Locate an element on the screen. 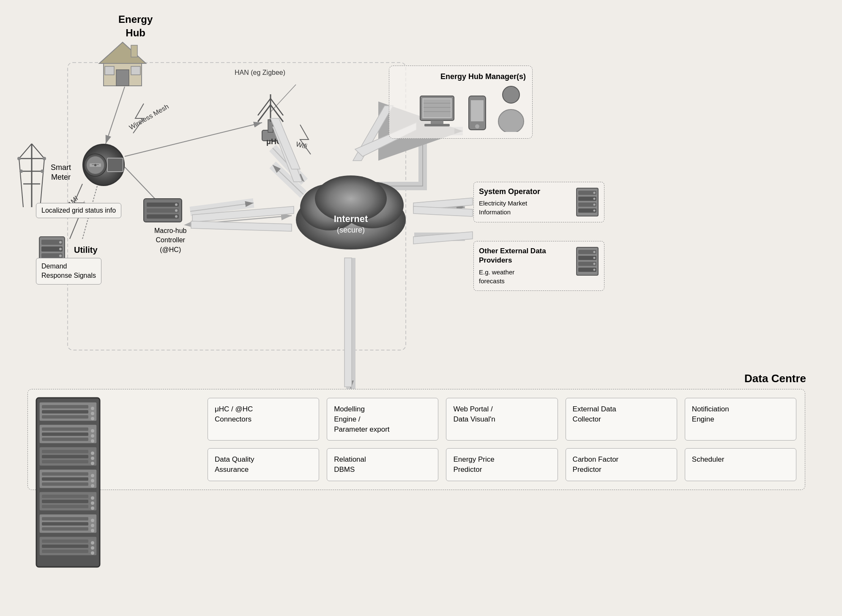 The width and height of the screenshot is (842, 616). house-icon is located at coordinates (123, 63).